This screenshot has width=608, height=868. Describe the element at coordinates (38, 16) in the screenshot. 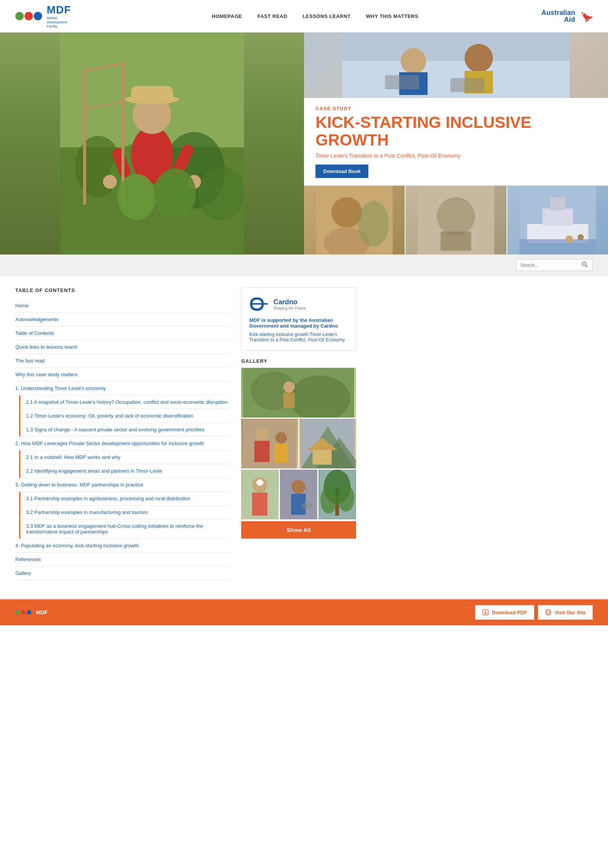

I see `circle-blue-icon` at that location.